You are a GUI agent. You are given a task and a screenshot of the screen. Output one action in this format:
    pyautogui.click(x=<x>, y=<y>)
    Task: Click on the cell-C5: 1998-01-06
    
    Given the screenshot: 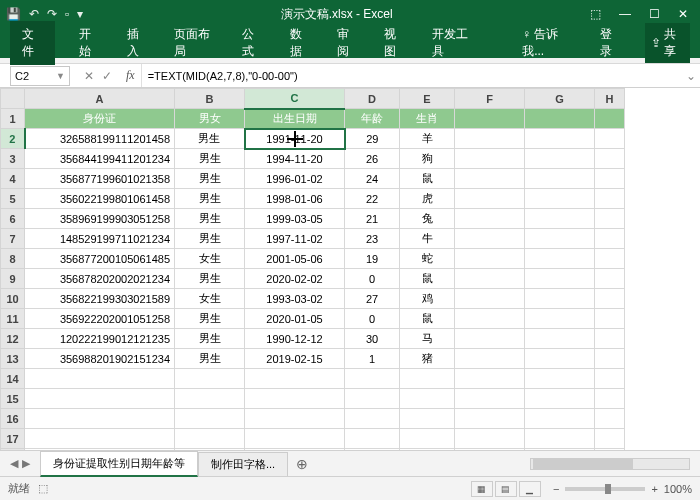 What is the action you would take?
    pyautogui.click(x=295, y=199)
    